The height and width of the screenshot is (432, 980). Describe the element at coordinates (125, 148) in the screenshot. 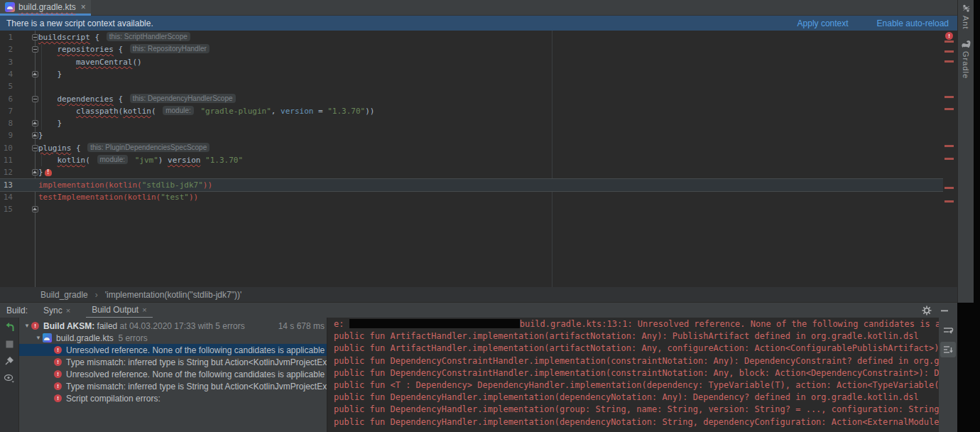

I see `code-text: plugins { this: PluginDependenciesSpecSc…` at that location.